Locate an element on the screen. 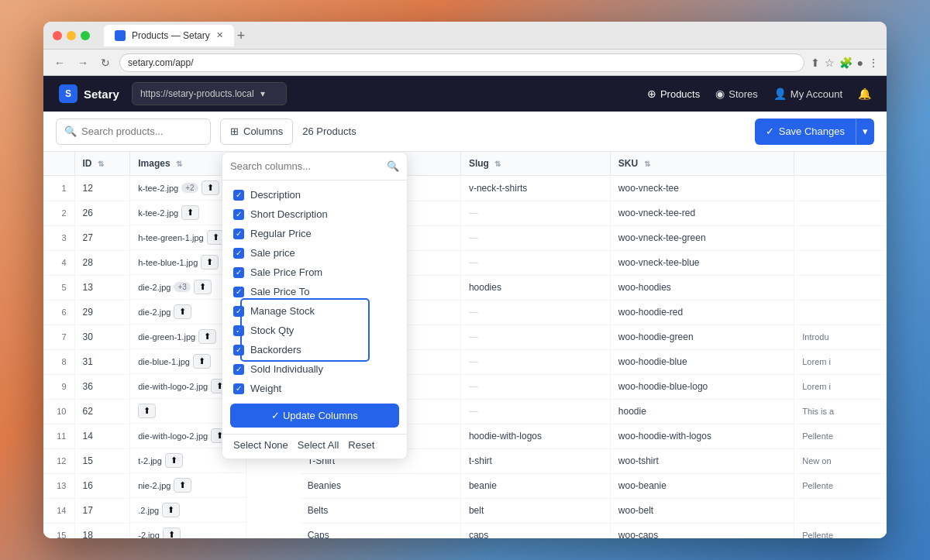 The width and height of the screenshot is (930, 560). cell-sku: woo-hoodie-with-logos is located at coordinates (702, 436).